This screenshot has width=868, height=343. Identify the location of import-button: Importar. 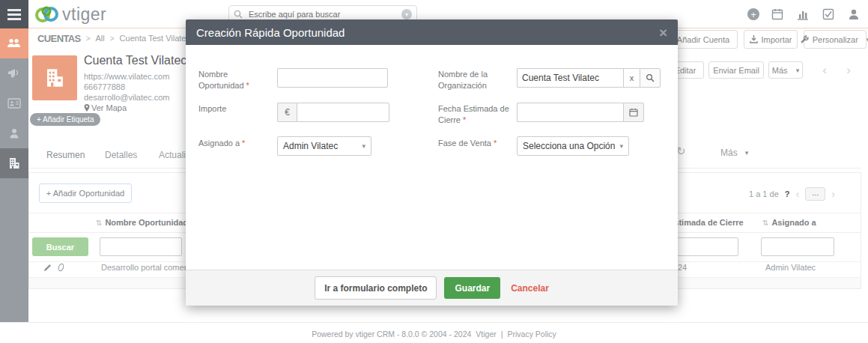
(771, 39).